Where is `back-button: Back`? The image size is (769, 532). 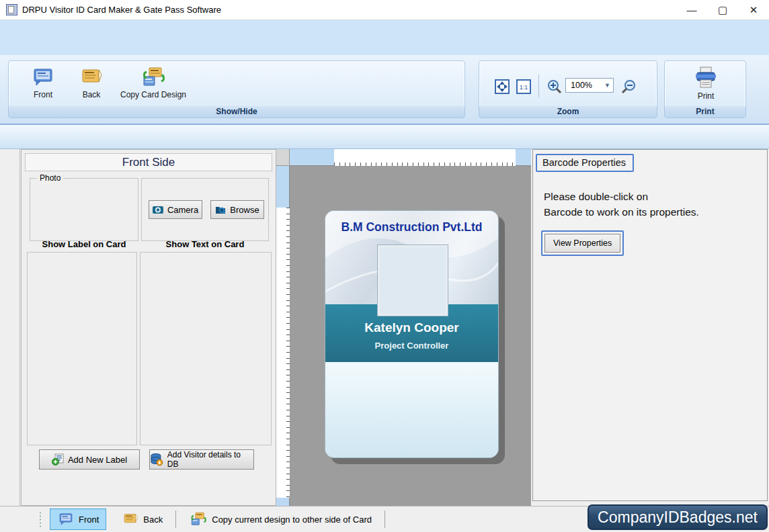 back-button: Back is located at coordinates (91, 83).